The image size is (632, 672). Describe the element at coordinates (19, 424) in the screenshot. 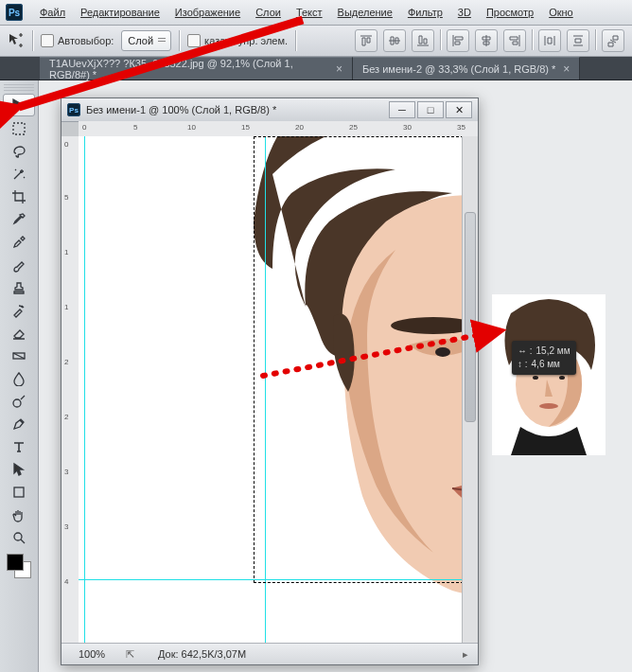

I see `pen-tool` at that location.